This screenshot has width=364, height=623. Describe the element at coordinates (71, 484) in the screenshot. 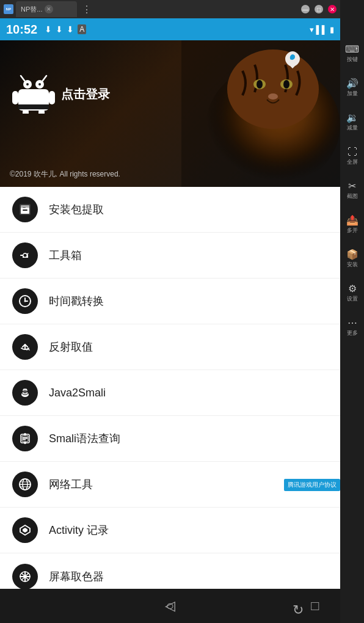

I see `network-label: 网络工具` at that location.